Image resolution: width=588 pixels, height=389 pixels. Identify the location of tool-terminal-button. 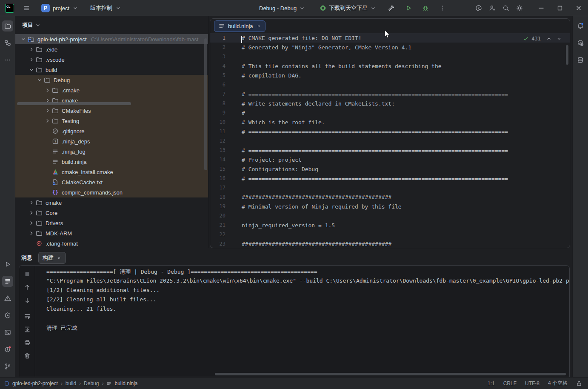
(8, 332).